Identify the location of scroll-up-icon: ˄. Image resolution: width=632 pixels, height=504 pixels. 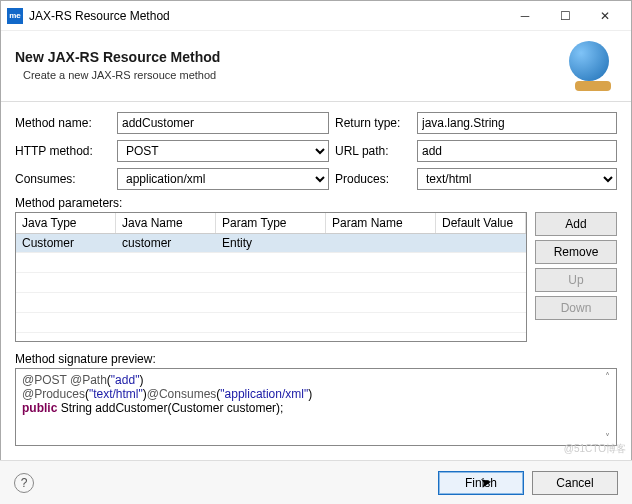
(608, 376).